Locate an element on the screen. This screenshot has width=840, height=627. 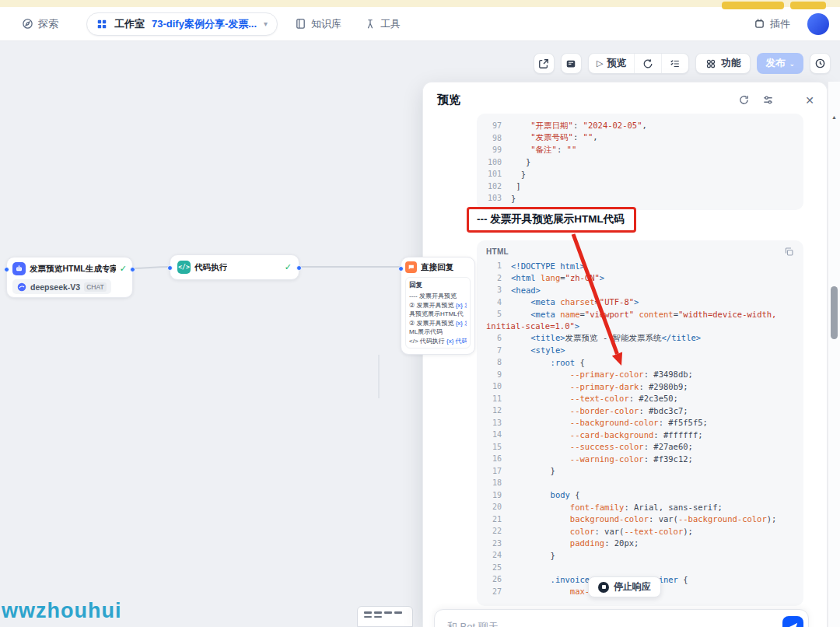
studio-breadcrumb: 工作室 73-dify案例分享-发票... ▾ is located at coordinates (182, 24).